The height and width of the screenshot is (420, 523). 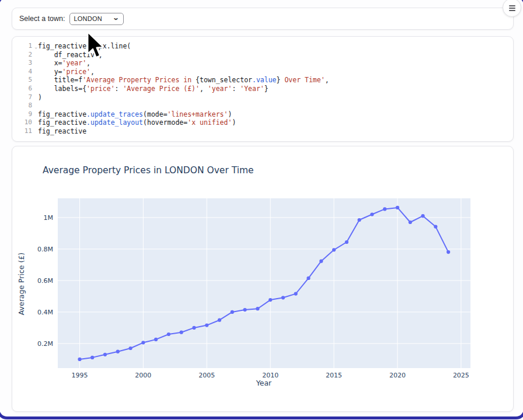 I want to click on line-number: 4, so click(x=27, y=72).